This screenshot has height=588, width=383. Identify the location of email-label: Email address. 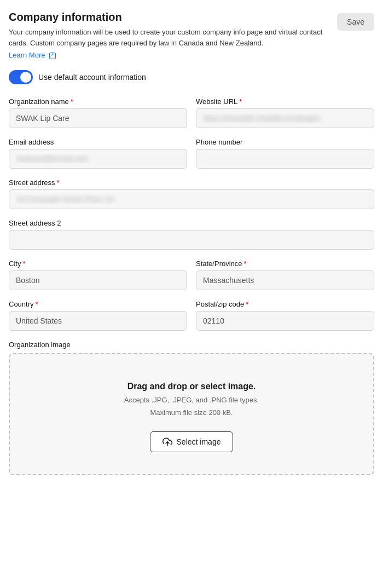
(98, 142).